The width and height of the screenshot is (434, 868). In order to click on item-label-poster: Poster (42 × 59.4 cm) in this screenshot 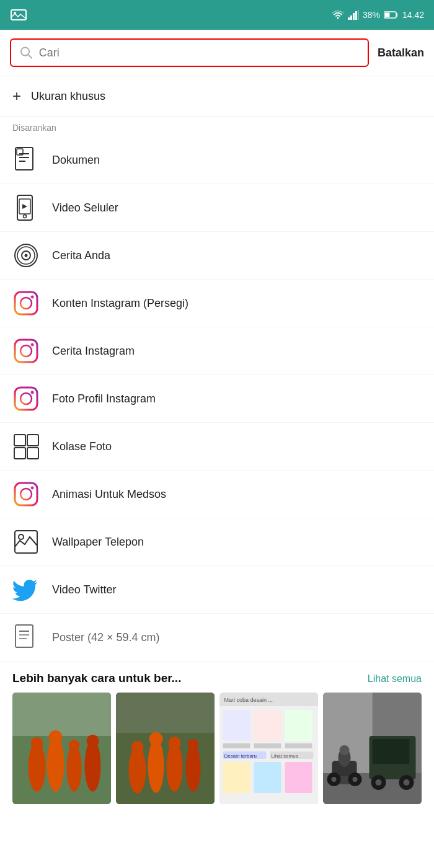, I will do `click(106, 637)`.